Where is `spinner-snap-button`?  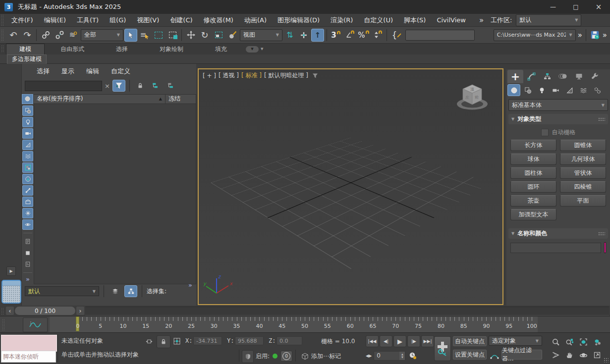
spinner-snap-button is located at coordinates (378, 35).